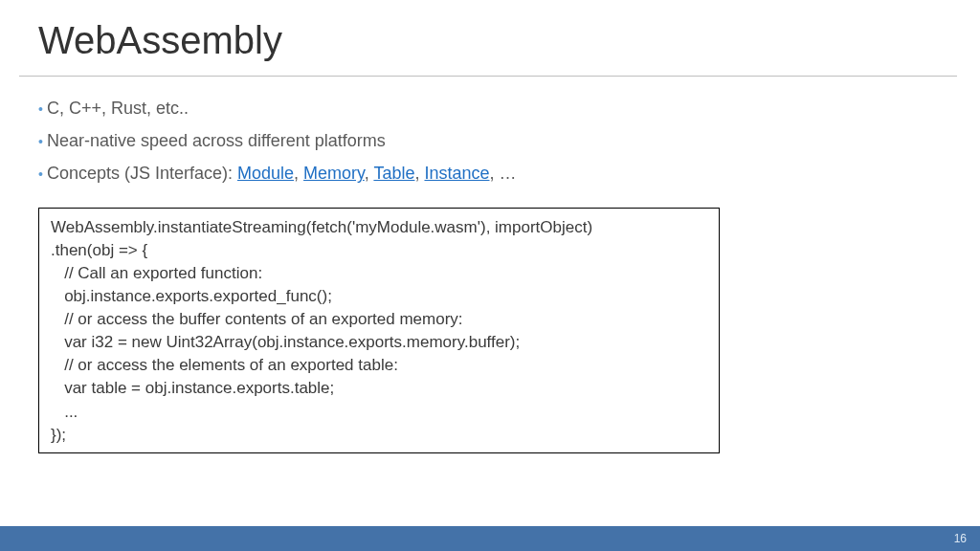  What do you see at coordinates (490, 141) in the screenshot?
I see `bullet-item: • Near-native speed across different pla…` at bounding box center [490, 141].